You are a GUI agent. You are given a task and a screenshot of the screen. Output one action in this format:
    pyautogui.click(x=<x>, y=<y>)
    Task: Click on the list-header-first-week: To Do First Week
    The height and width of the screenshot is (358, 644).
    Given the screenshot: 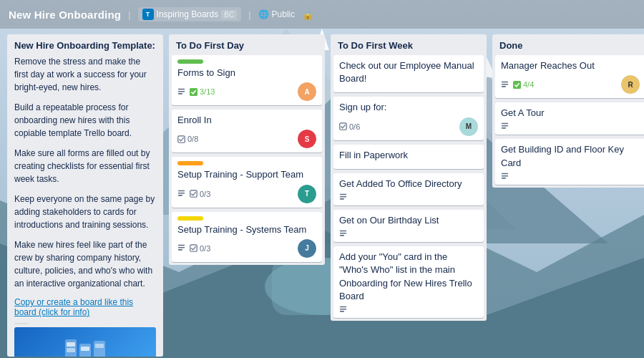 What is the action you would take?
    pyautogui.click(x=409, y=44)
    